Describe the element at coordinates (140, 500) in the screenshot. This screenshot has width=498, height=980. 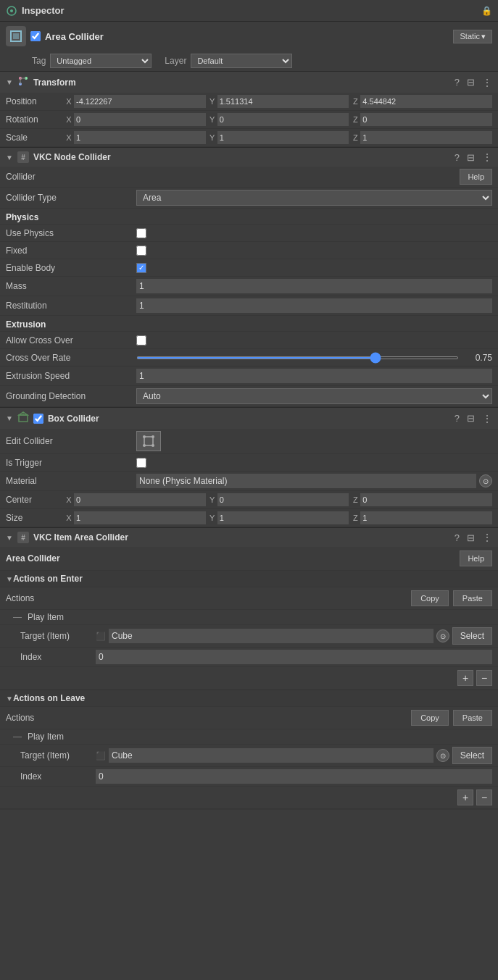
I see `center-x` at that location.